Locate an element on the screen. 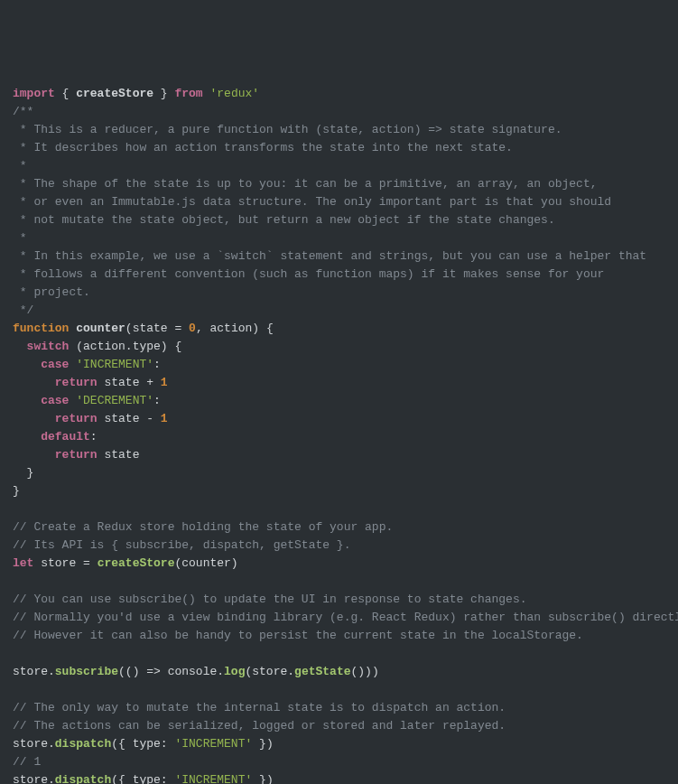 The image size is (678, 784). function-call: createStore is located at coordinates (136, 564).